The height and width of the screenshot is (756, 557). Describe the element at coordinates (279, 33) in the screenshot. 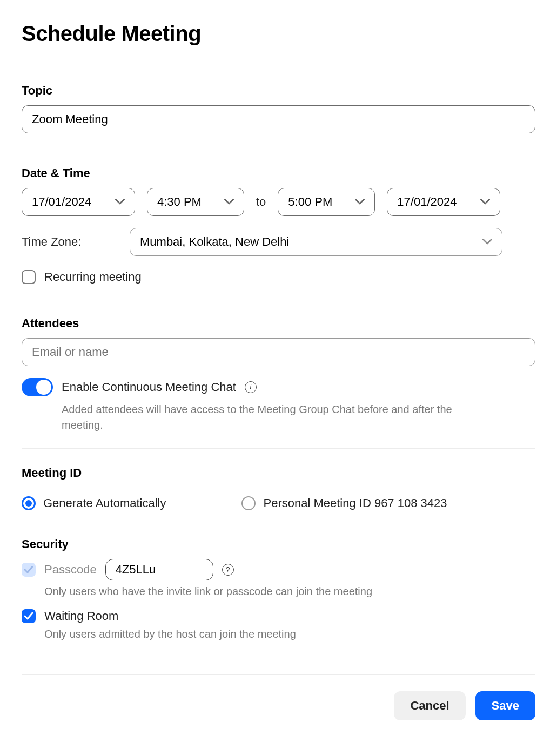

I see `page-title: Schedule Meeting` at that location.